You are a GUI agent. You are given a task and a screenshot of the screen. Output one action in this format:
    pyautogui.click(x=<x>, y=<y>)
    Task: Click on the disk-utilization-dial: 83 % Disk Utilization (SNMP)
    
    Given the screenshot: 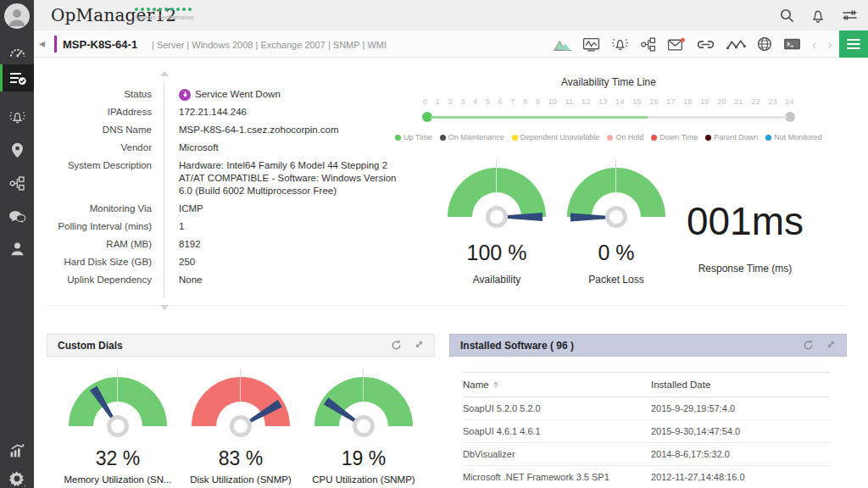 What is the action you would take?
    pyautogui.click(x=241, y=430)
    